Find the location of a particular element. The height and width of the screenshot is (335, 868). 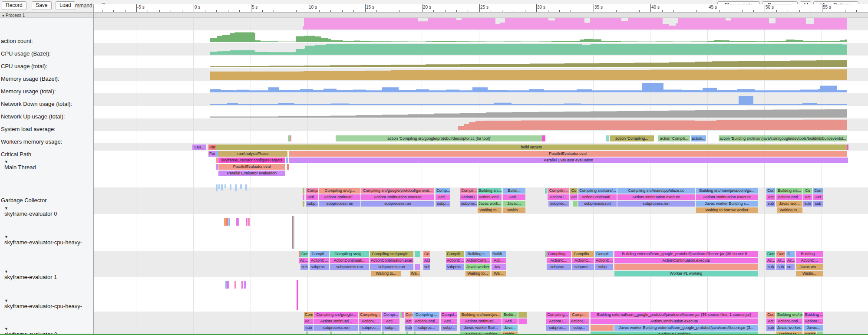

trace-event-bar: Compiling src/g... is located at coordinates (350, 254).